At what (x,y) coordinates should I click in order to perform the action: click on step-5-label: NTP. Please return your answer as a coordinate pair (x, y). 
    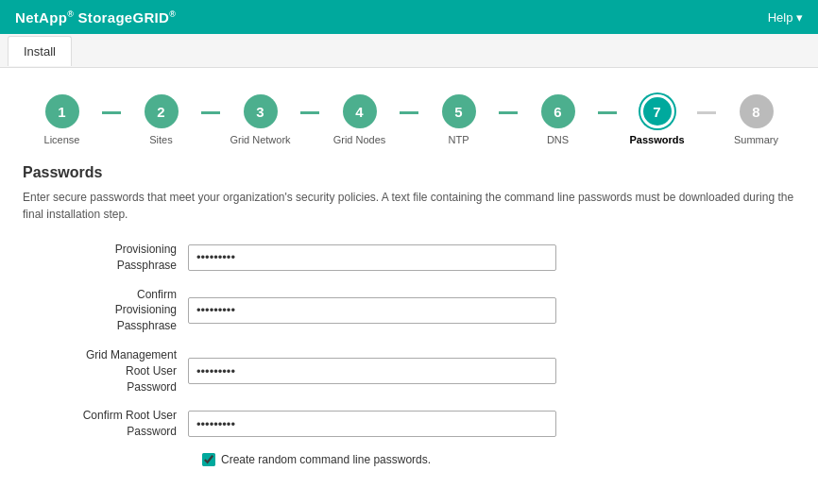
    Looking at the image, I should click on (459, 140).